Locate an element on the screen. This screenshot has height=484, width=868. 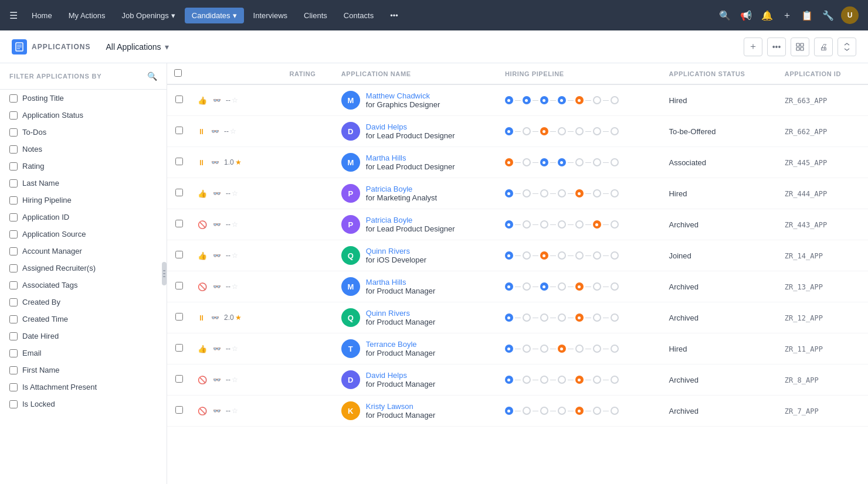
filter-item-application-id: Application ID is located at coordinates (83, 217).